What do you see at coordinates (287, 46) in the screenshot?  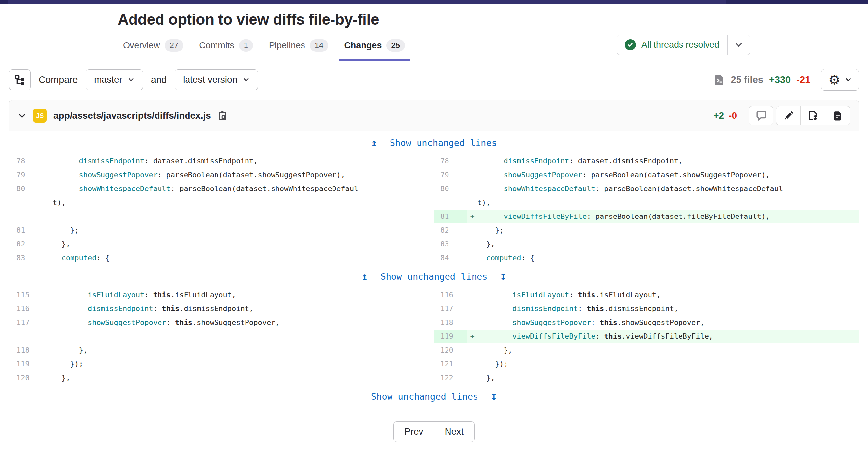 I see `tab-pipelines-label: Pipelines` at bounding box center [287, 46].